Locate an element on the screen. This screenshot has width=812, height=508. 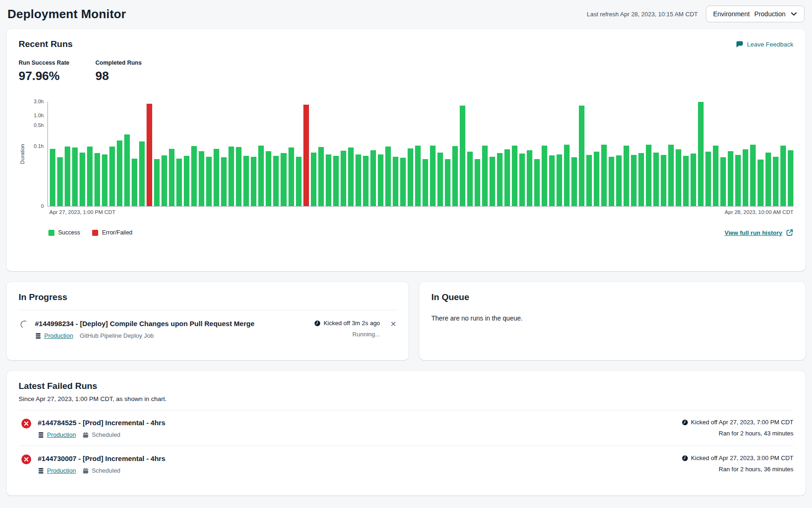
close-icon: ✕ is located at coordinates (394, 324).